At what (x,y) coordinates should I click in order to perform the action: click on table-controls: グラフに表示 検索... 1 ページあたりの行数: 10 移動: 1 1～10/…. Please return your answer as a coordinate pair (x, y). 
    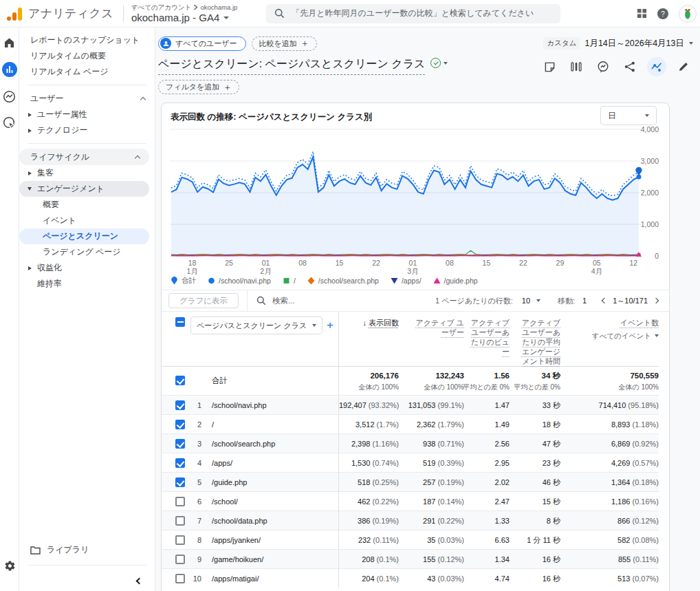
    Looking at the image, I should click on (415, 301).